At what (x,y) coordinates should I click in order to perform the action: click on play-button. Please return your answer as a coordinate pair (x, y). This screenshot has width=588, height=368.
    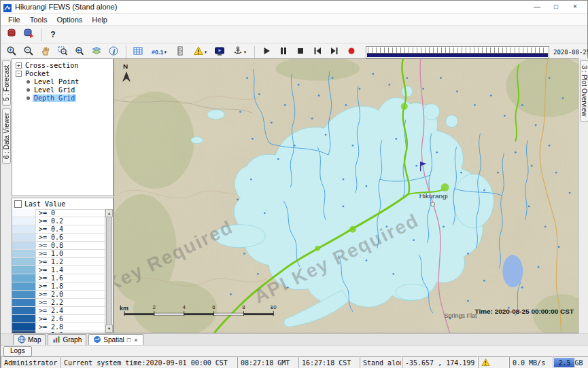
    Looking at the image, I should click on (266, 52).